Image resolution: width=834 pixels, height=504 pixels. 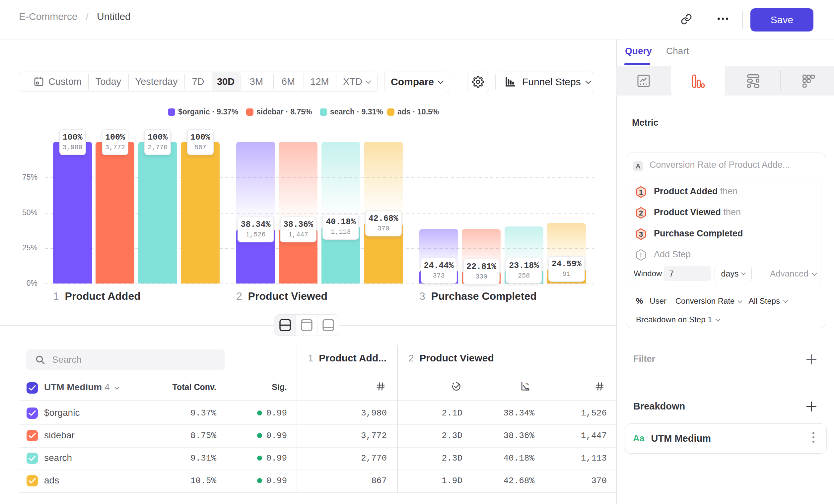 What do you see at coordinates (641, 213) in the screenshot?
I see `svg-text: 2` at bounding box center [641, 213].